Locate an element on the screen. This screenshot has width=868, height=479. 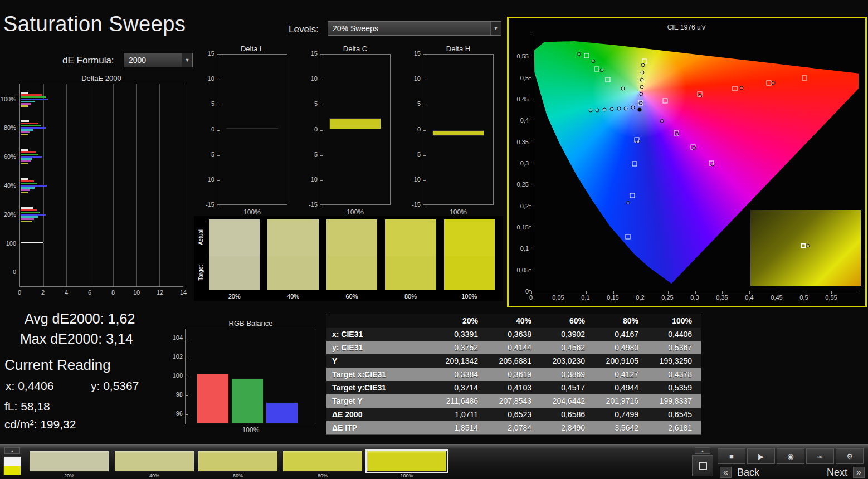
table-cell: 0,4406 is located at coordinates (674, 334).